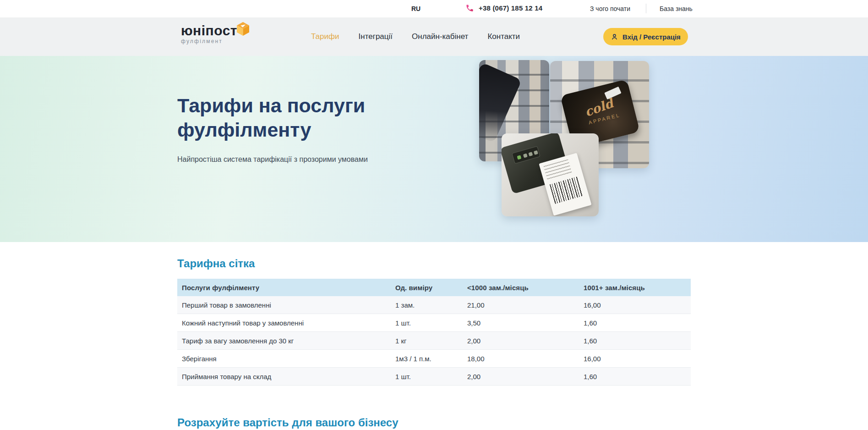 This screenshot has width=868, height=430. Describe the element at coordinates (434, 323) in the screenshot. I see `table-row: Кожний наступний товар у замовленні 1 шт…` at that location.